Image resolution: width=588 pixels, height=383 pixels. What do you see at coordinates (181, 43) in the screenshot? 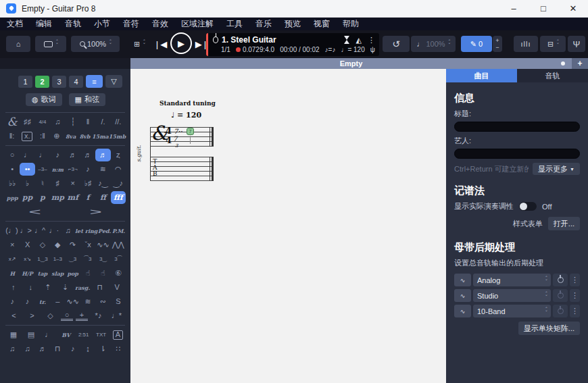
I see `play-button: ▶` at bounding box center [181, 43].